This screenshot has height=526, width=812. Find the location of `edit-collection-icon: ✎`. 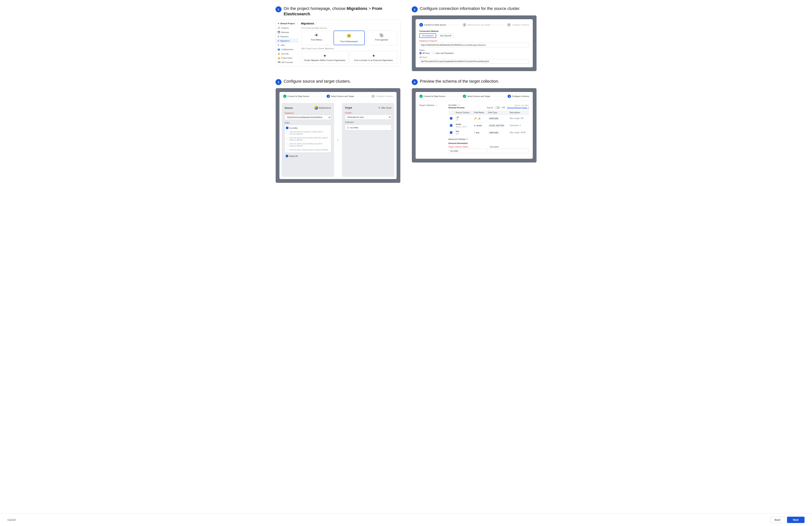

edit-collection-icon: ✎ is located at coordinates (459, 105).